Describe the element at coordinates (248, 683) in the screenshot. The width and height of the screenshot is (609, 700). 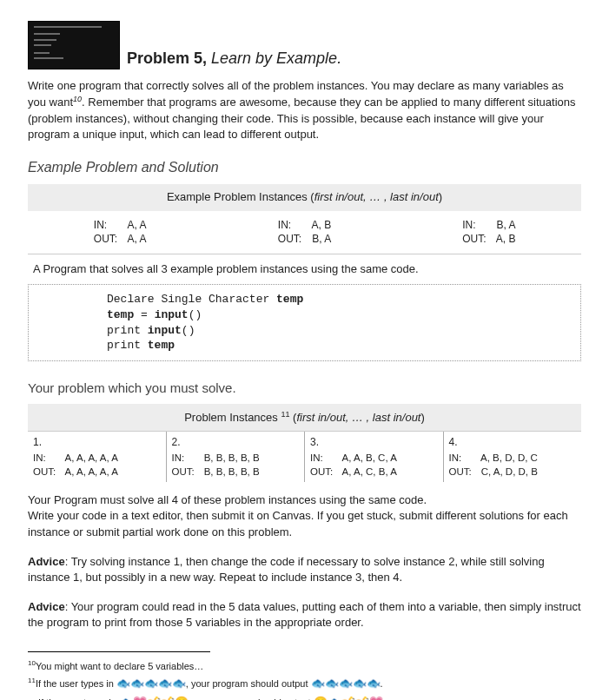
I see `footnote-11a-mid: , your program should output` at that location.